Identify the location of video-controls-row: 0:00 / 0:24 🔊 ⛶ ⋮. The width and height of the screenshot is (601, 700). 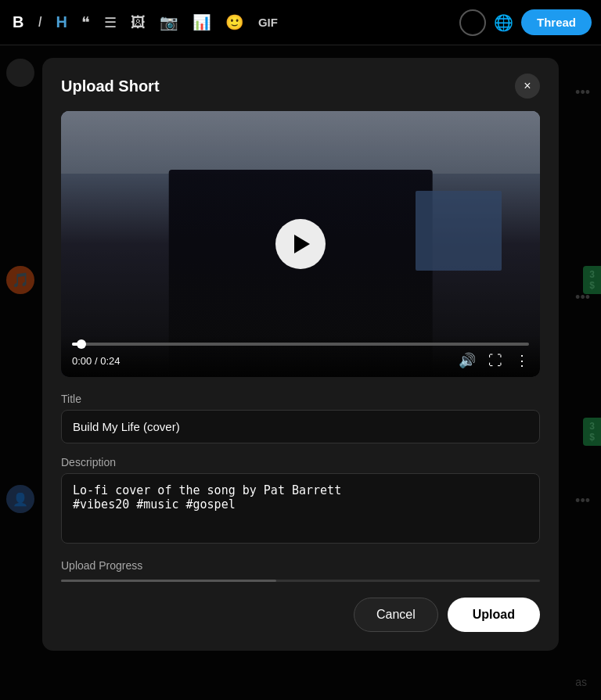
(300, 361).